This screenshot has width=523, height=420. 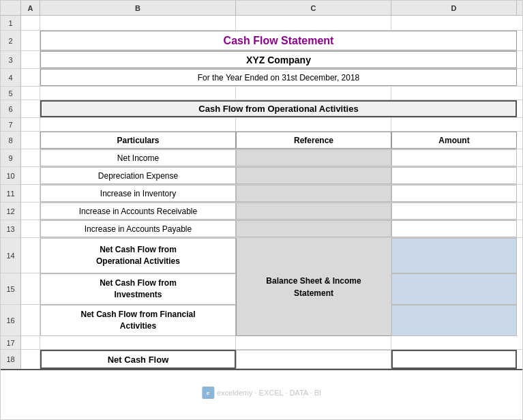 What do you see at coordinates (314, 194) in the screenshot?
I see `cell-c11` at bounding box center [314, 194].